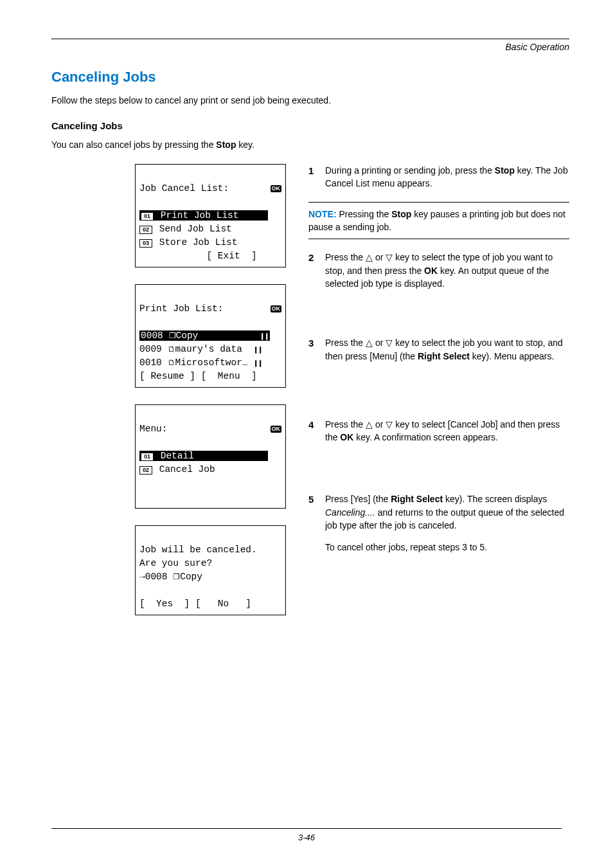 The image size is (613, 868). What do you see at coordinates (143, 577) in the screenshot?
I see `arrow-right-icon: →` at bounding box center [143, 577].